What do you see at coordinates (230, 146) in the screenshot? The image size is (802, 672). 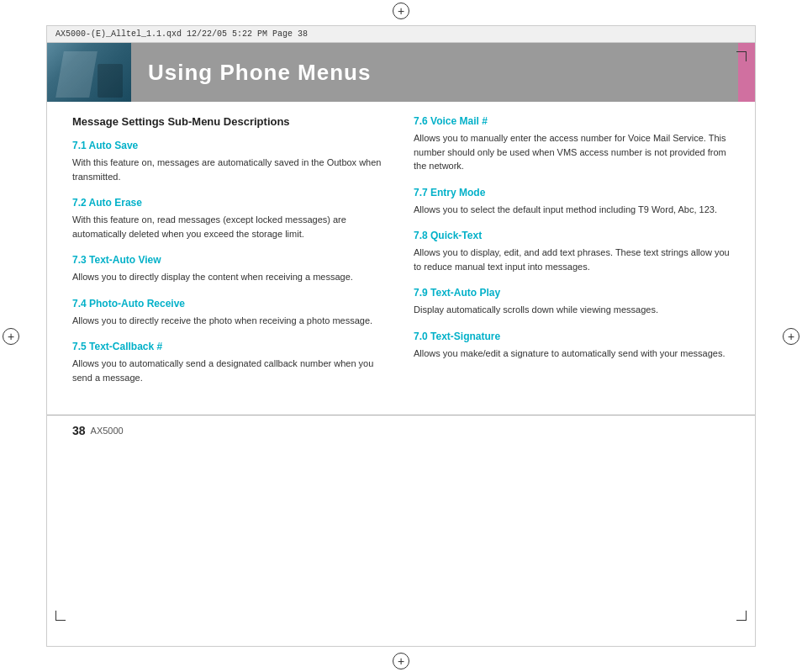 I see `menu-section-title-7-1: 7.1 Auto Save` at bounding box center [230, 146].